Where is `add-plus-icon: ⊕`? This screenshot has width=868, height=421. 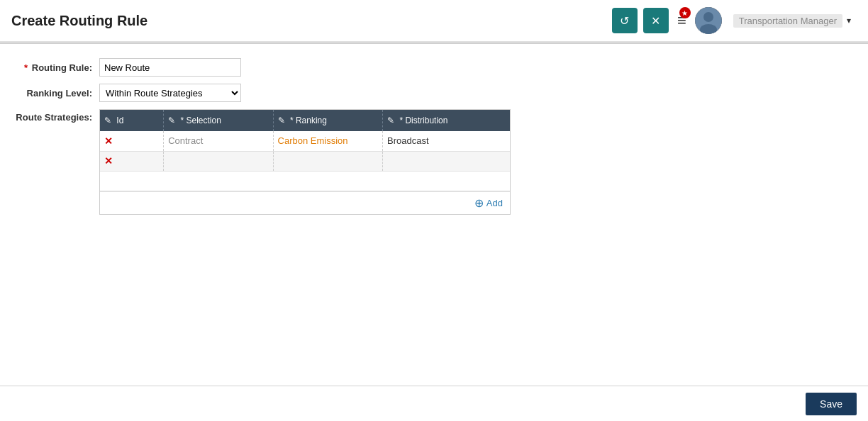
add-plus-icon: ⊕ is located at coordinates (479, 203).